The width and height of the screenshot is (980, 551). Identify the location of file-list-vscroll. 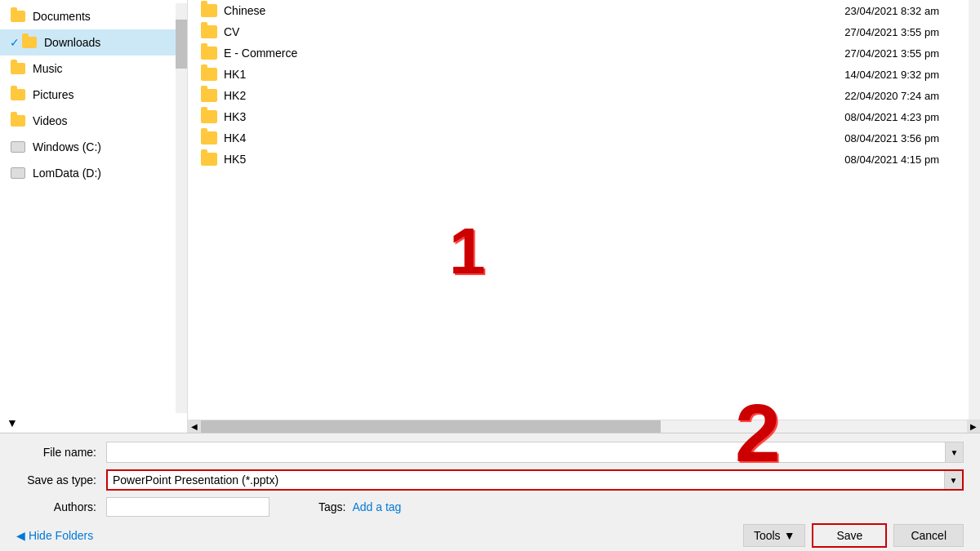
(974, 210).